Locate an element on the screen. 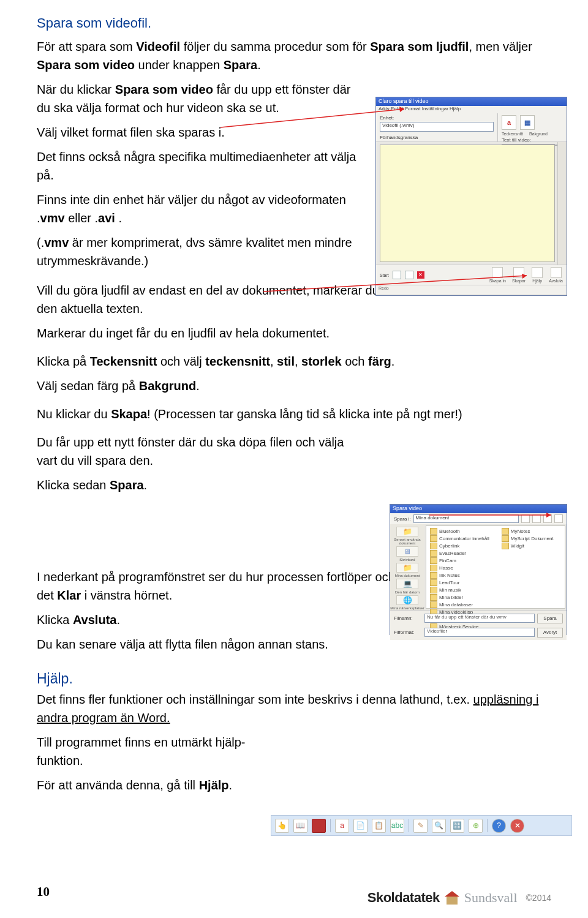 The image size is (588, 918). place-label: Senast använda dokument is located at coordinates (407, 541).